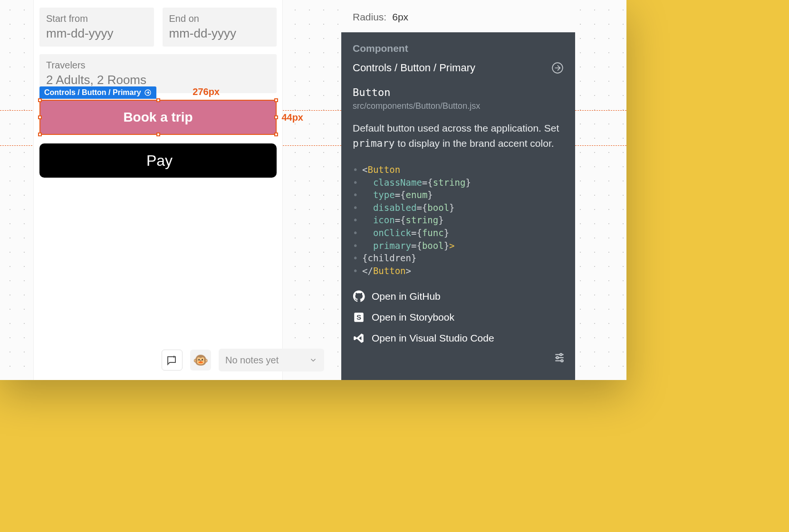 Image resolution: width=789 pixels, height=532 pixels. Describe the element at coordinates (458, 16) in the screenshot. I see `radius-row: Radius: 6px` at that location.